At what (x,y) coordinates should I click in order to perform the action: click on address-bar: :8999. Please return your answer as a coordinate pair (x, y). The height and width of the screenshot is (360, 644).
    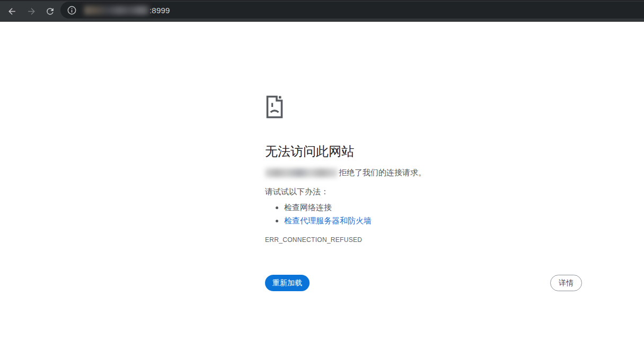
    Looking at the image, I should click on (352, 10).